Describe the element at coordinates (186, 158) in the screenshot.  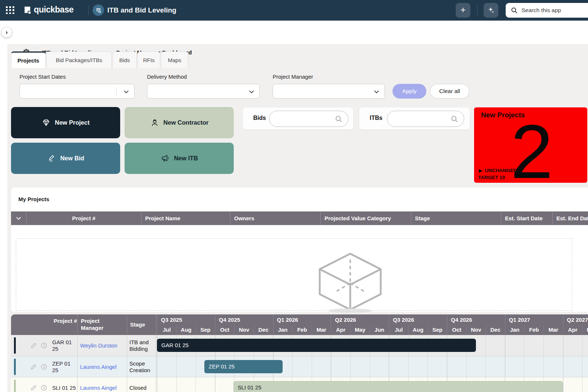
I see `new-itb-label: New ITB` at that location.